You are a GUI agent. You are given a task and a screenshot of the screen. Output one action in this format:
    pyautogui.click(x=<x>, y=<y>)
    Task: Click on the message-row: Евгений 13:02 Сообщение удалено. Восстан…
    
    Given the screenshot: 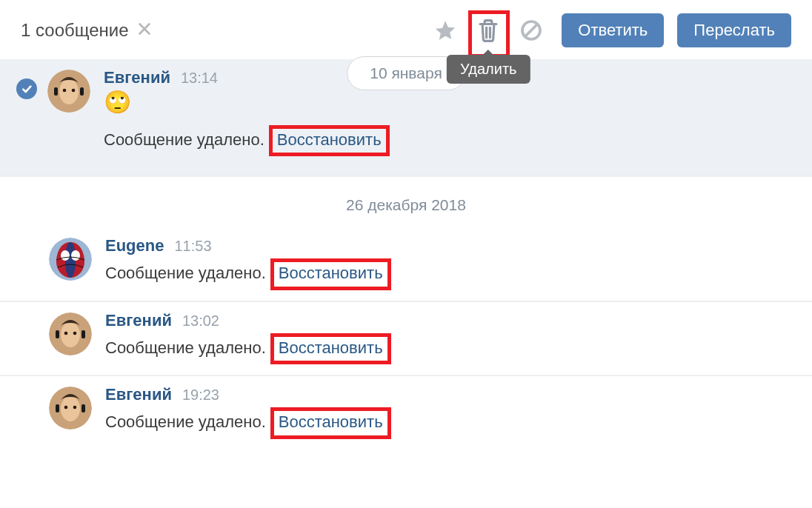 What is the action you would take?
    pyautogui.click(x=406, y=339)
    